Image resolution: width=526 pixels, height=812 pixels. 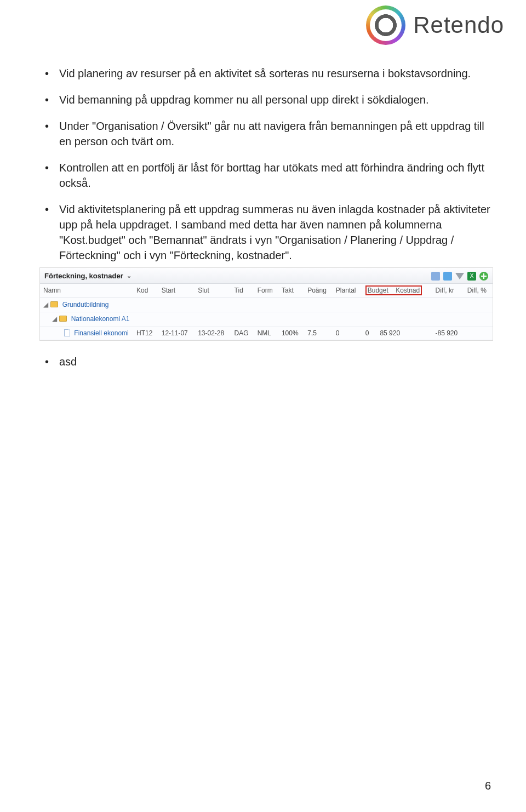 I want to click on cell-form: NML, so click(x=266, y=333).